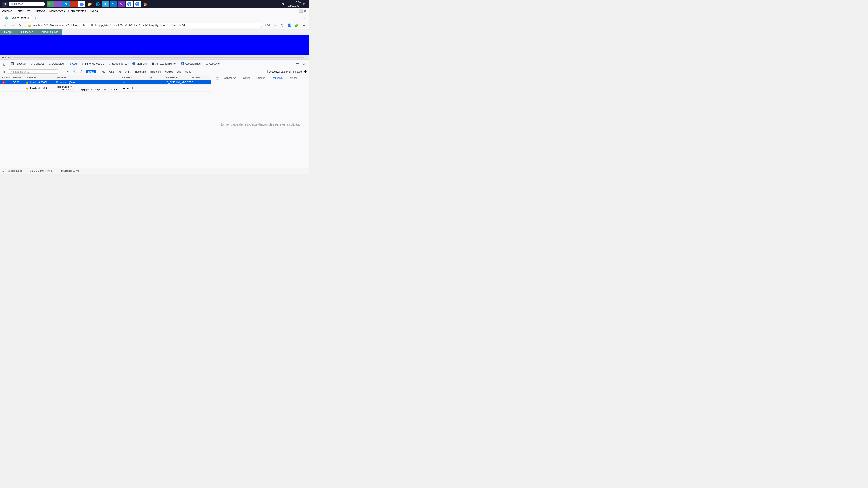  Describe the element at coordinates (179, 82) in the screenshot. I see `row1-transferred: NS_BINDING_ABORTED` at that location.